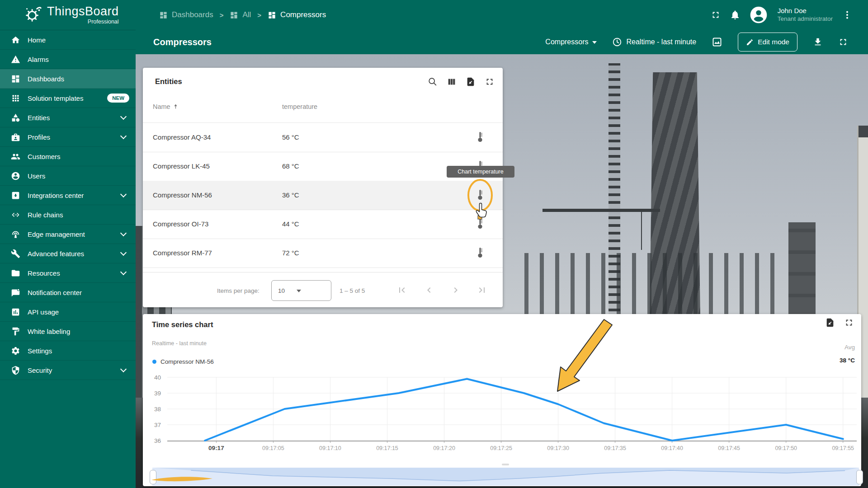  Describe the element at coordinates (241, 15) in the screenshot. I see `breadcrumb-all: All` at that location.